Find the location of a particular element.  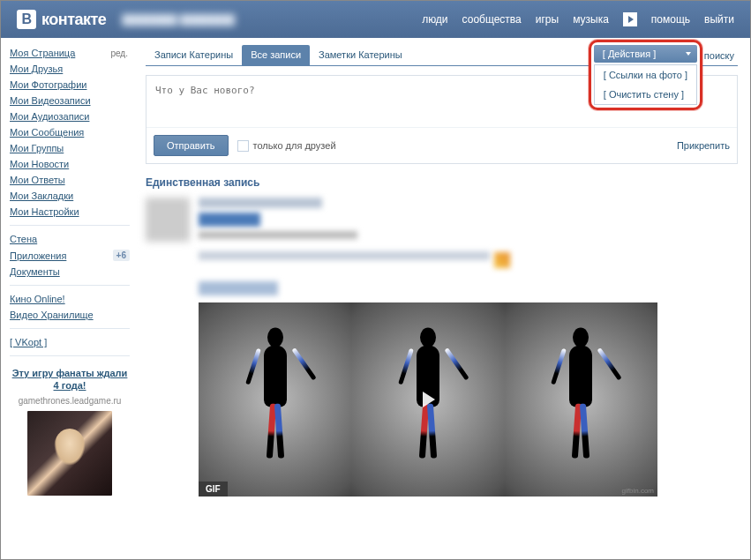

sidebar-item-audio: Мои Аудиозаписи is located at coordinates (49, 116).